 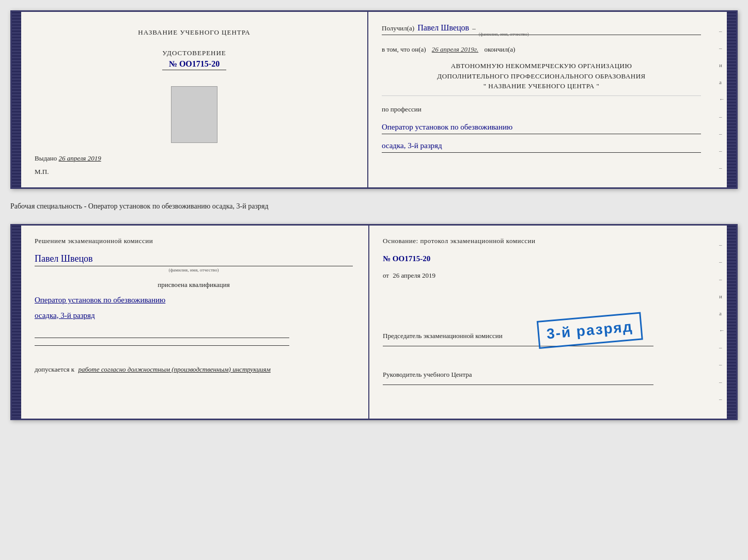 What do you see at coordinates (474, 28) in the screenshot?
I see `dash: –` at bounding box center [474, 28].